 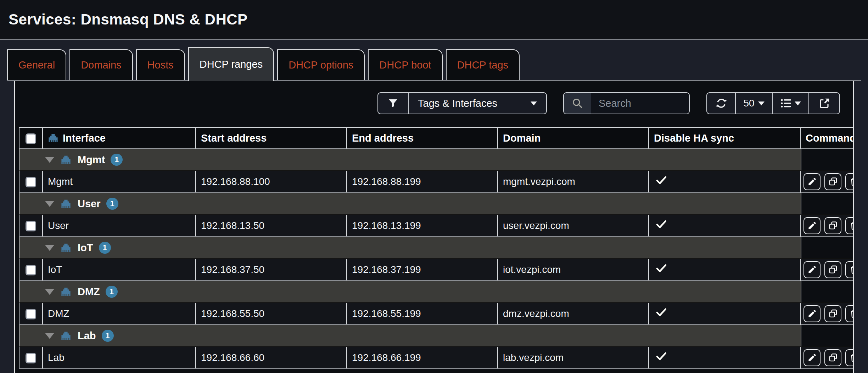 What do you see at coordinates (271, 226) in the screenshot?
I see `start-address-cell: 192.168.13.50` at bounding box center [271, 226].